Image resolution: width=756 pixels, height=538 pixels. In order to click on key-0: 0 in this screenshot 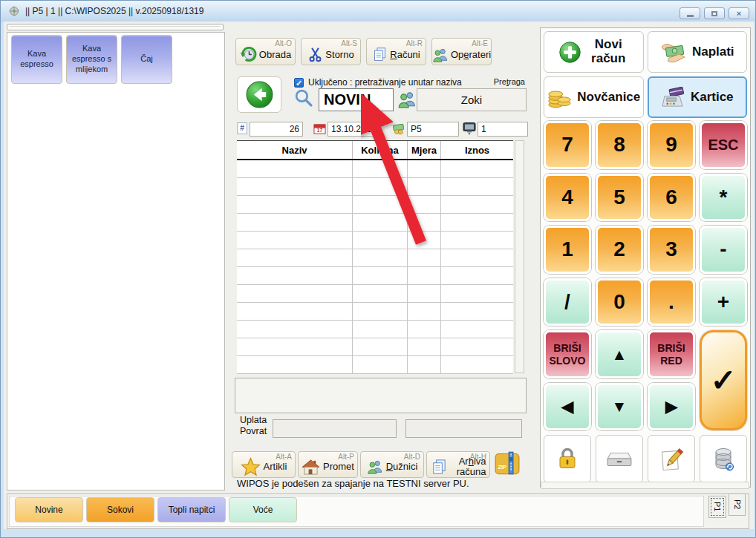, I will do `click(619, 303)`.